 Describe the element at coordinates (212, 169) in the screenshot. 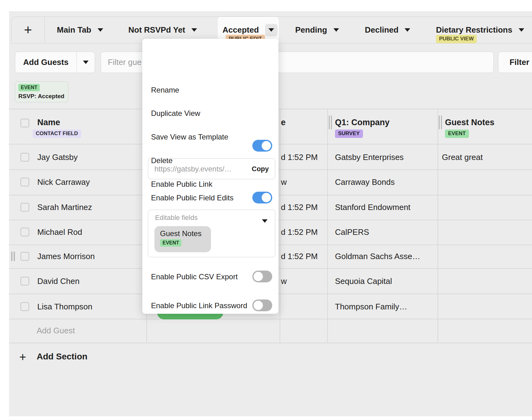

I see `public-link-url-box: https://gatsby.events/… Copy` at that location.